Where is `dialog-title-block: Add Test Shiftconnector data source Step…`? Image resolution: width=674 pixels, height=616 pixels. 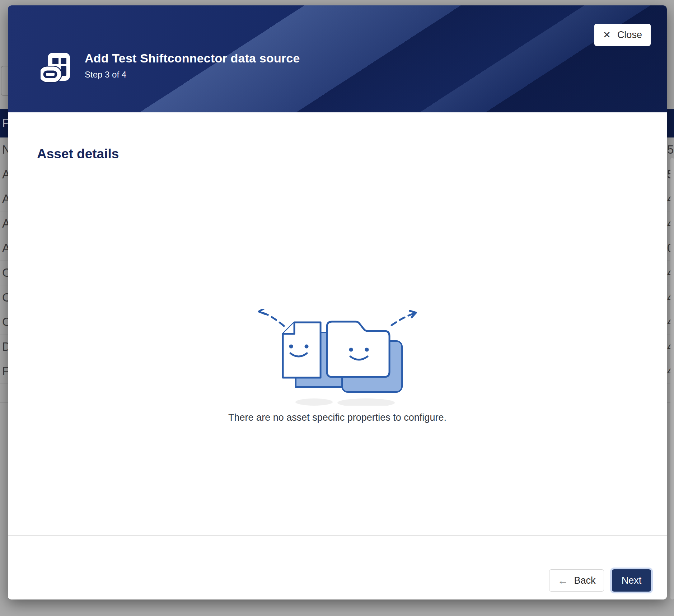 dialog-title-block: Add Test Shiftconnector data source Step… is located at coordinates (192, 65).